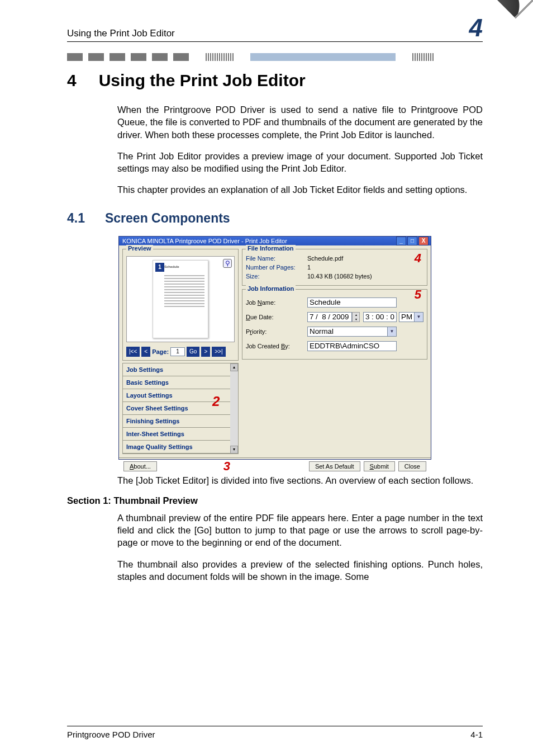 The width and height of the screenshot is (533, 756). Describe the element at coordinates (72, 81) in the screenshot. I see `chapter-title-number: 4` at that location.